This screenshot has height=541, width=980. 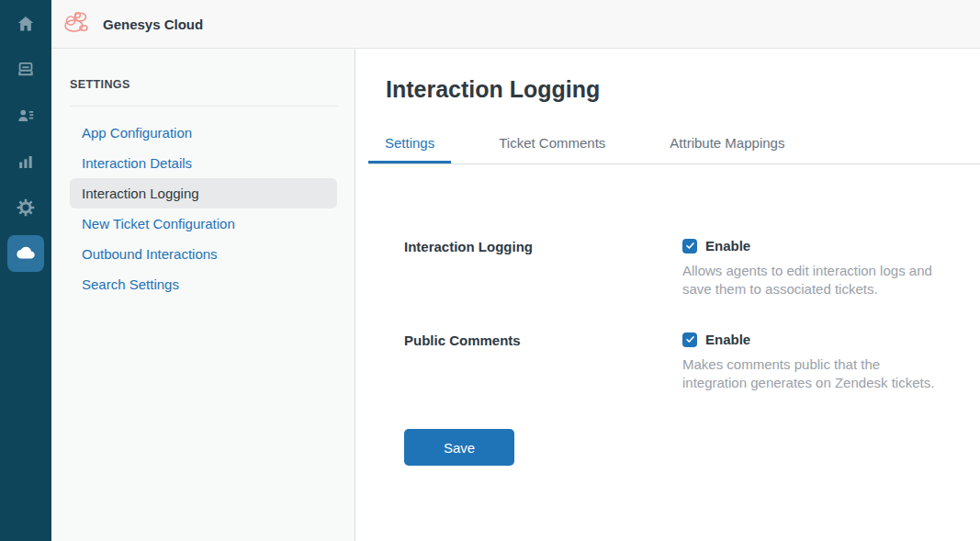 What do you see at coordinates (544, 362) in the screenshot?
I see `field-label-public-comments: Public Comments` at bounding box center [544, 362].